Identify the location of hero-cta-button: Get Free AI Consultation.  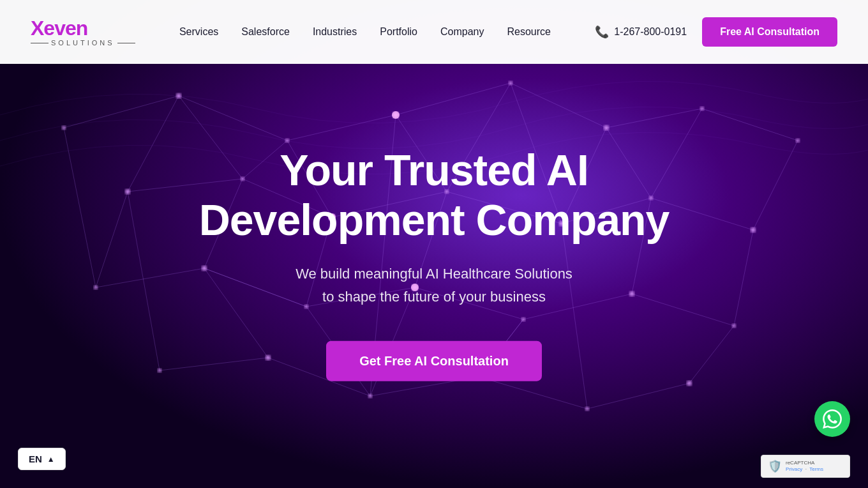
(434, 360).